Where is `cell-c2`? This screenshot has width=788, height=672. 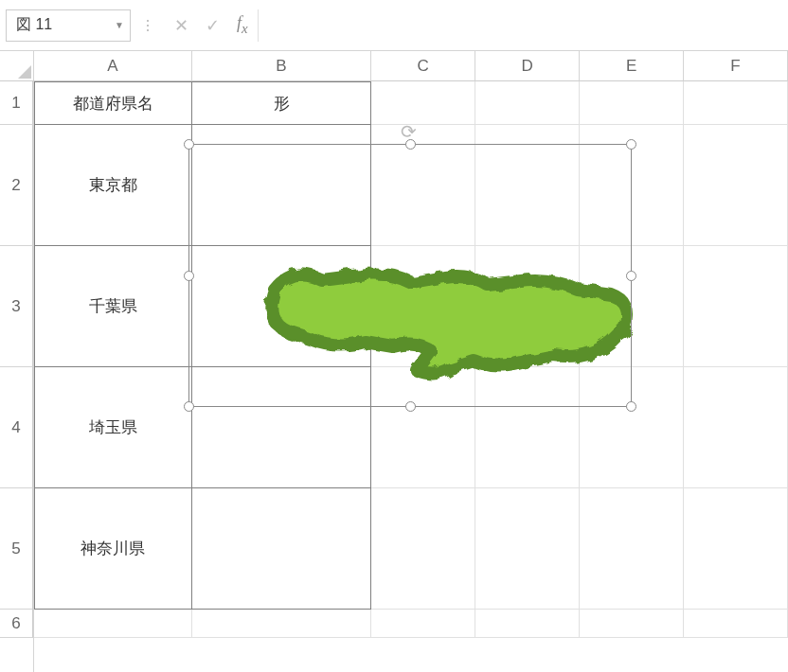
cell-c2 is located at coordinates (423, 186).